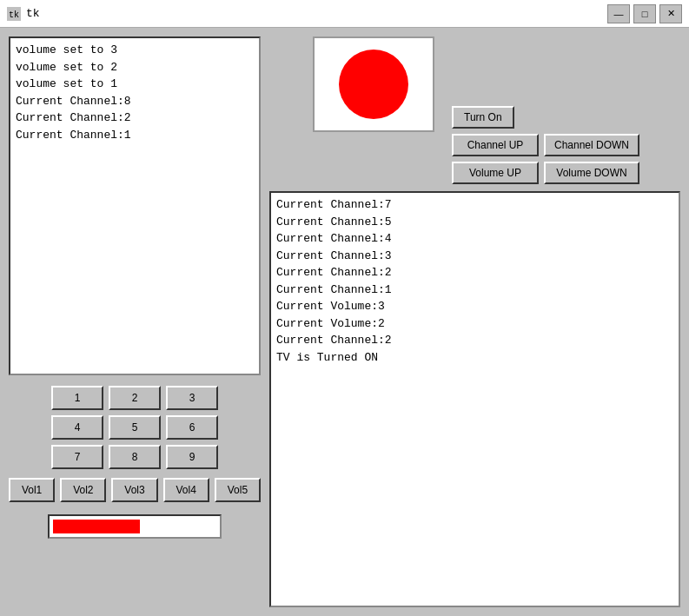 This screenshot has width=689, height=616. What do you see at coordinates (135, 427) in the screenshot?
I see `numpad: 123456789` at bounding box center [135, 427].